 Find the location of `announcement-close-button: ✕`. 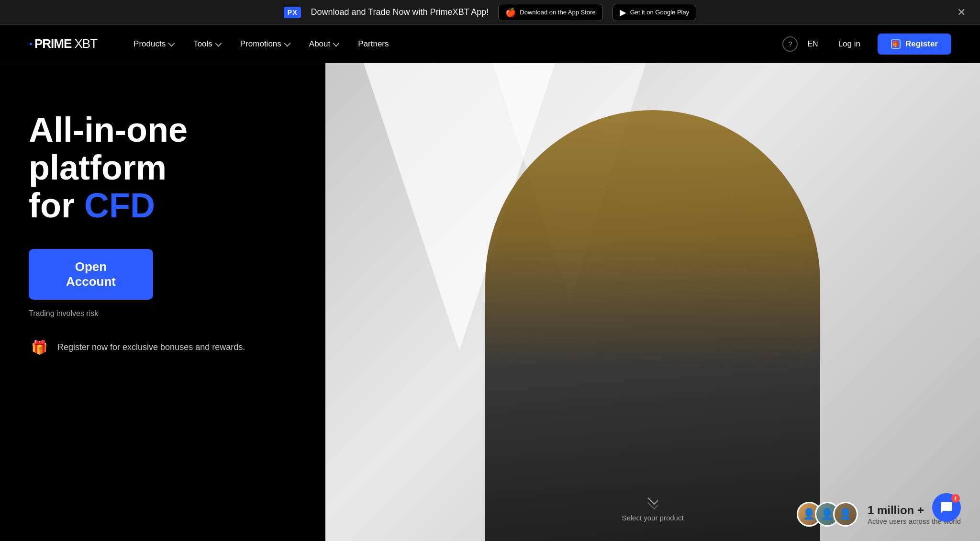

announcement-close-button: ✕ is located at coordinates (961, 12).